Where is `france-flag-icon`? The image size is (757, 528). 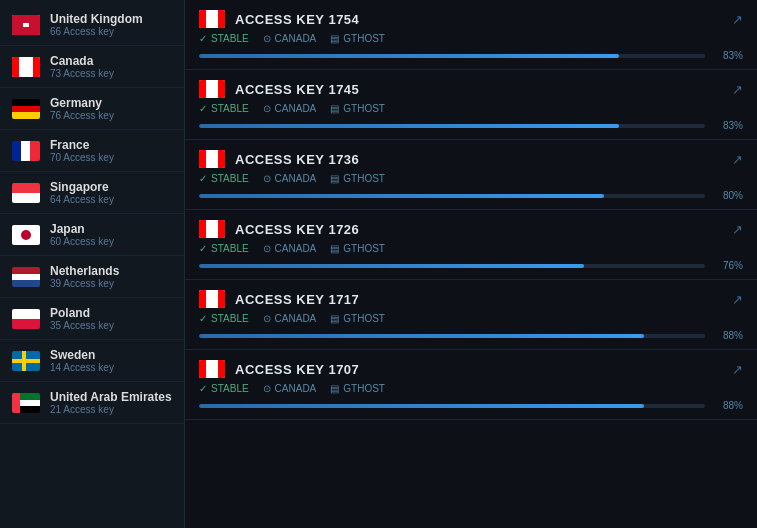
france-flag-icon is located at coordinates (26, 151).